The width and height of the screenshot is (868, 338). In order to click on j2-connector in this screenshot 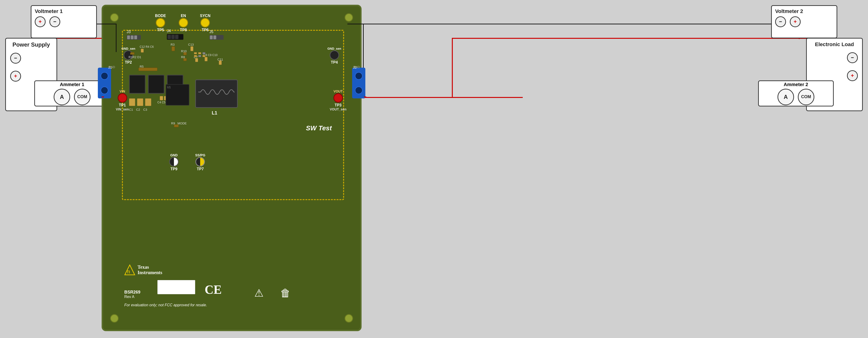, I will do `click(359, 83)`.